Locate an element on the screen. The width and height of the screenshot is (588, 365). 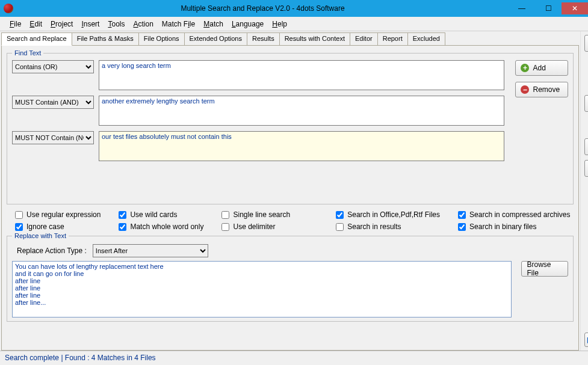
opt-single-line: Single line search is located at coordinates (256, 215).